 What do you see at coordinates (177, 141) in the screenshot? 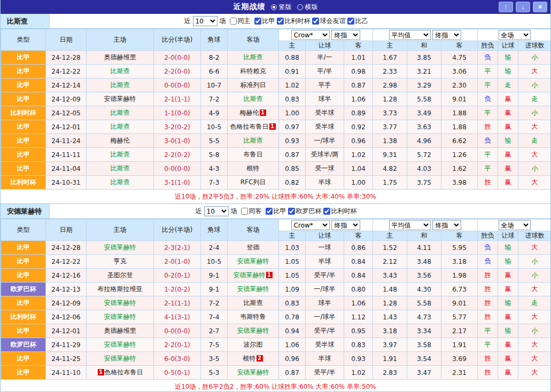
I see `score-cell: 3-0(1-0)` at bounding box center [177, 141].